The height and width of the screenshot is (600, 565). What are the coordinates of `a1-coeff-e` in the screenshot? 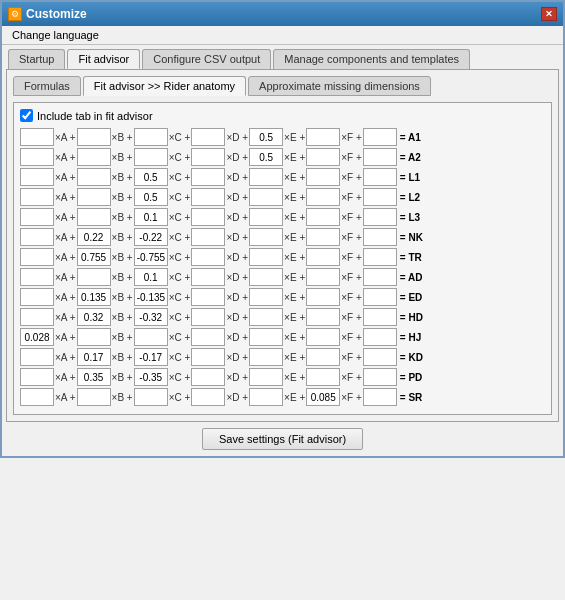 It's located at (266, 137).